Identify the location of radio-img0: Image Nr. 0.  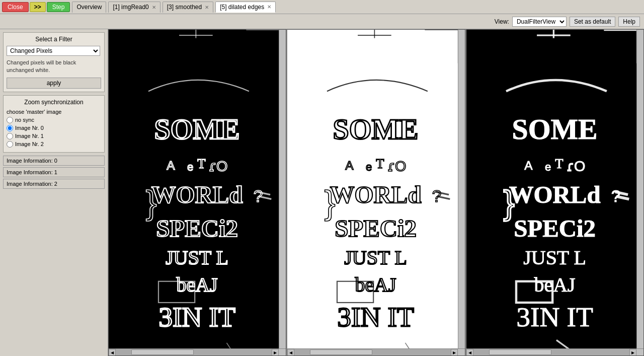
(54, 128).